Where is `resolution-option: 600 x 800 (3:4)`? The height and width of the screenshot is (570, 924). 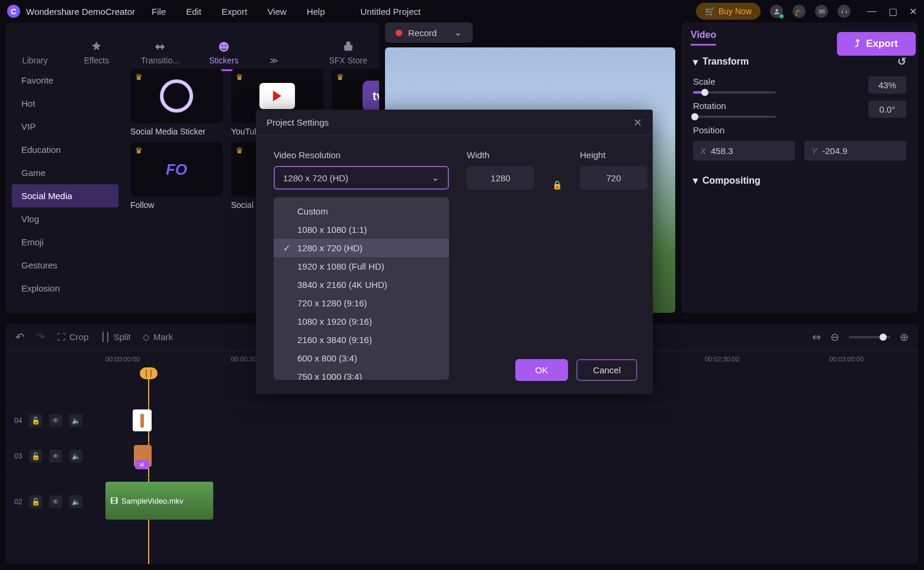 resolution-option: 600 x 800 (3:4) is located at coordinates (361, 358).